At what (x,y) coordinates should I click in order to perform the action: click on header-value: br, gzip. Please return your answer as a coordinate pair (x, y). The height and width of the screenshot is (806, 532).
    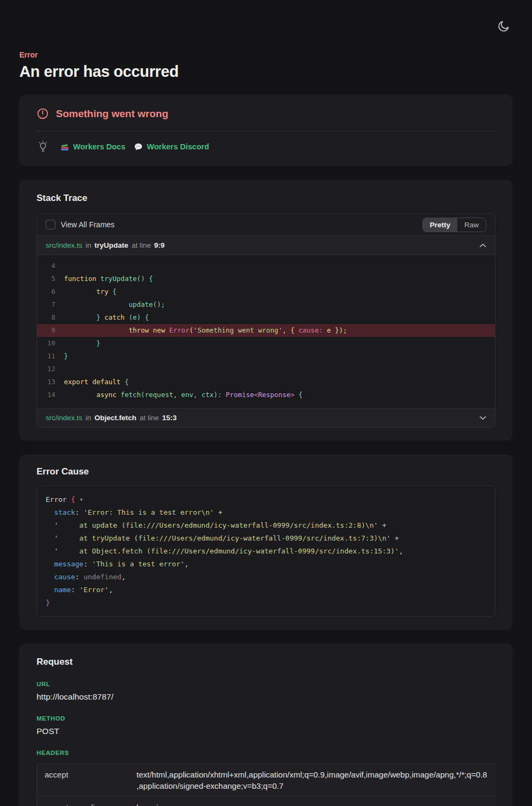
    Looking at the image, I should click on (316, 802).